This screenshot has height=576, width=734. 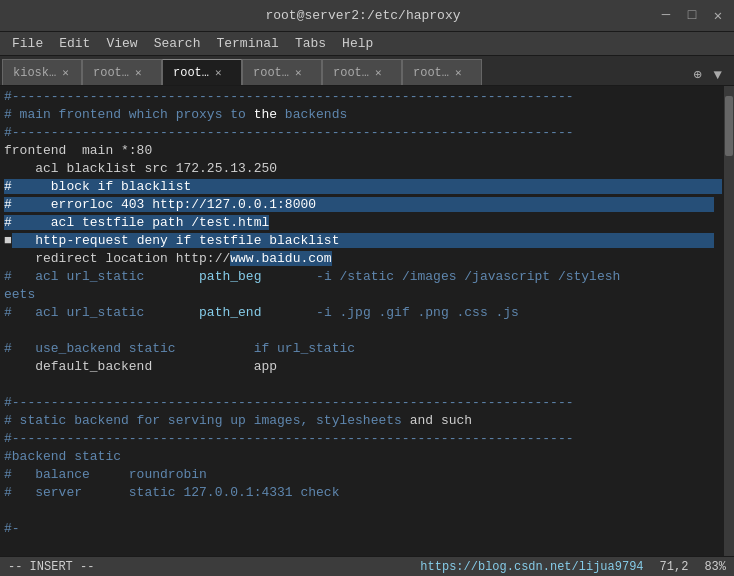 I want to click on line-10: redirect location http://www.baidu.com, so click(x=362, y=259).